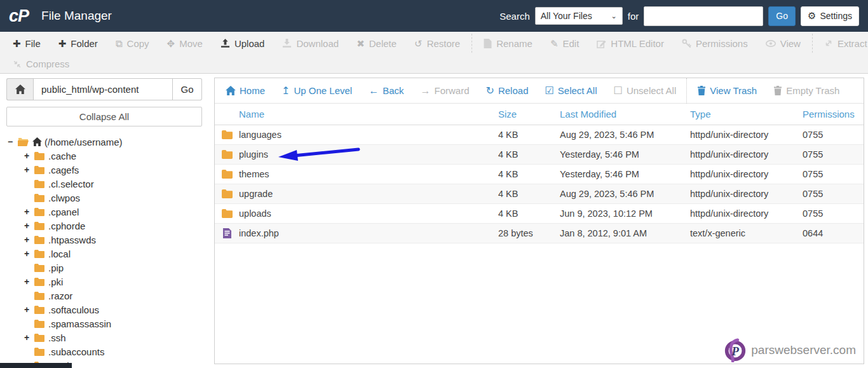 The image size is (868, 368). I want to click on back-button: ← Back, so click(386, 90).